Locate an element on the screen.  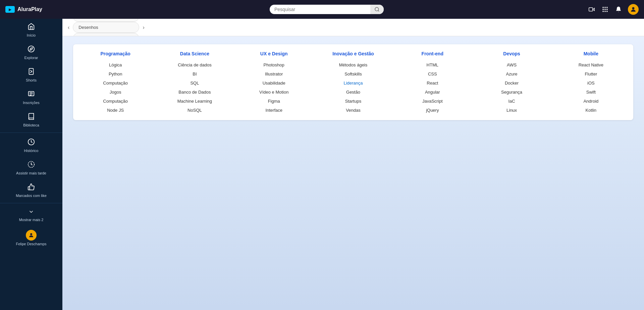
bell-icon is located at coordinates (619, 9).